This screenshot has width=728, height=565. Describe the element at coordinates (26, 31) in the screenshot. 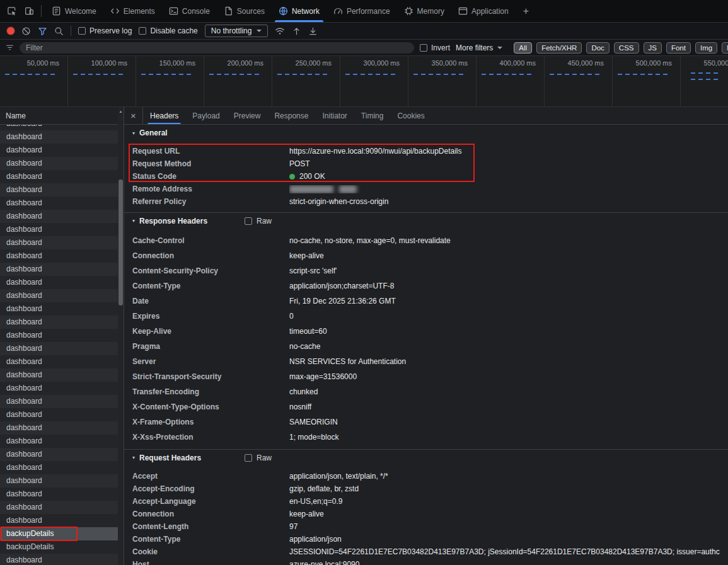

I see `clear-button` at that location.